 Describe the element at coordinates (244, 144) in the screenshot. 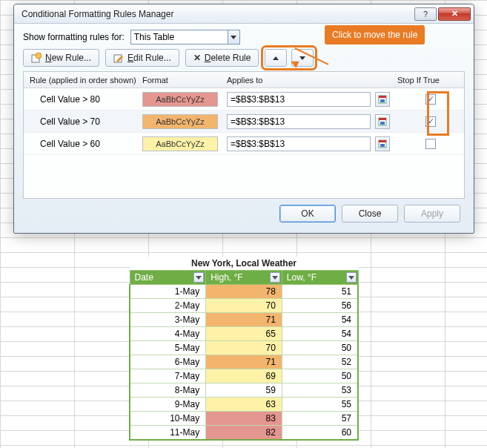

I see `rule-row: Cell Value > 60AaBbCcYyZz=$B$3:$B$13` at that location.